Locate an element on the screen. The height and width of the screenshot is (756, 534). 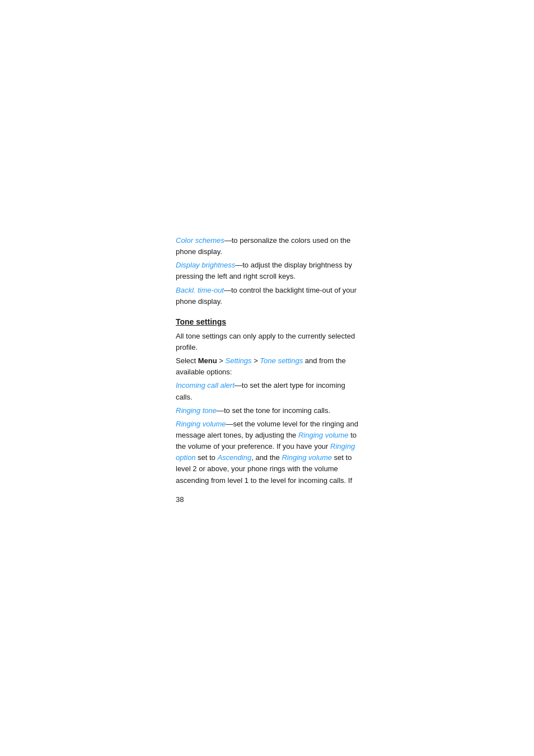
ringing-tone-text: —to set the tone for incoming calls. is located at coordinates (273, 411).